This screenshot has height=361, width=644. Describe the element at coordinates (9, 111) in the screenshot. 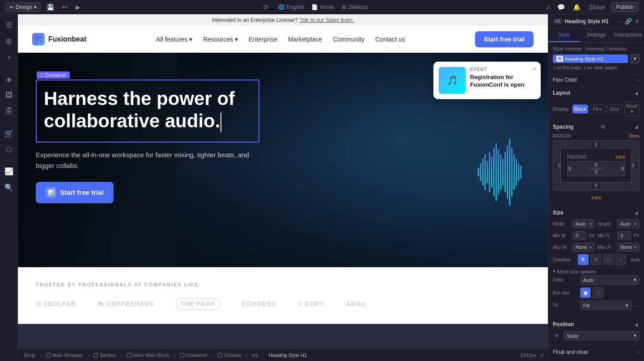

I see `sidebar-icon-cms: 🗄` at that location.